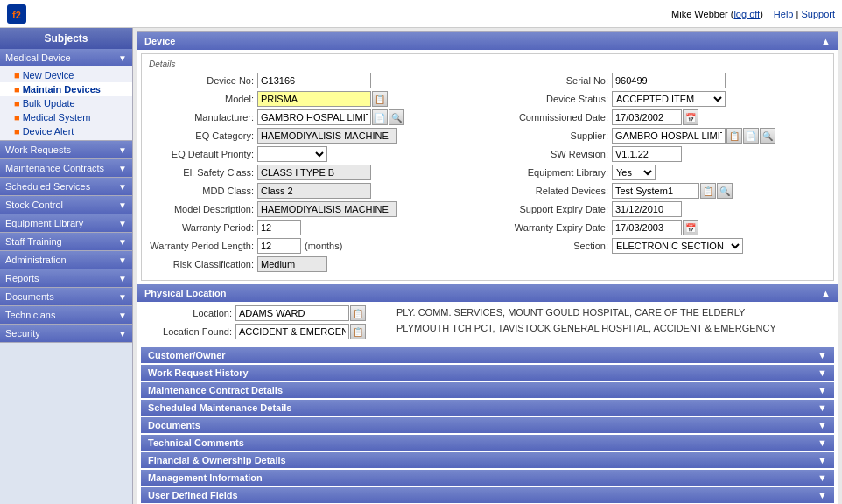  Describe the element at coordinates (279, 246) in the screenshot. I see `warranty-period-length-input` at that location.